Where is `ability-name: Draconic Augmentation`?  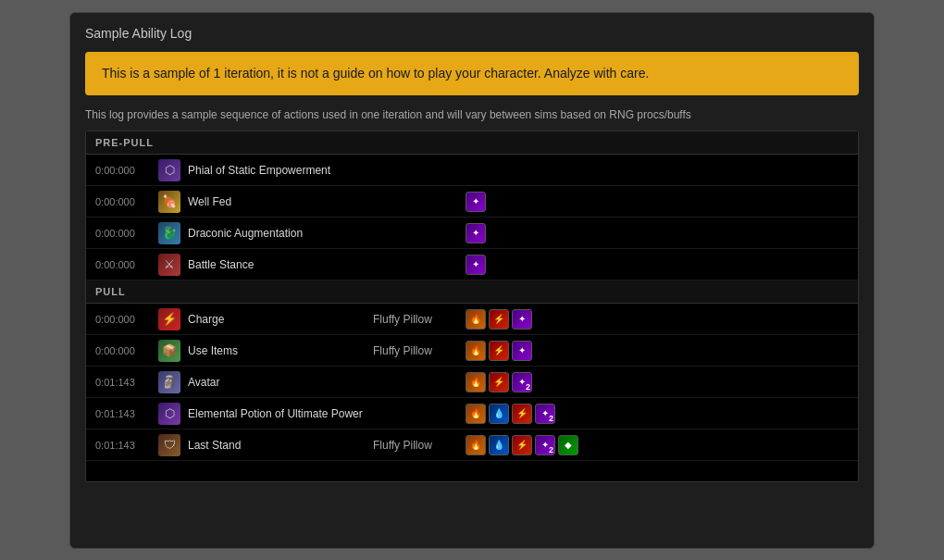 ability-name: Draconic Augmentation is located at coordinates (280, 233).